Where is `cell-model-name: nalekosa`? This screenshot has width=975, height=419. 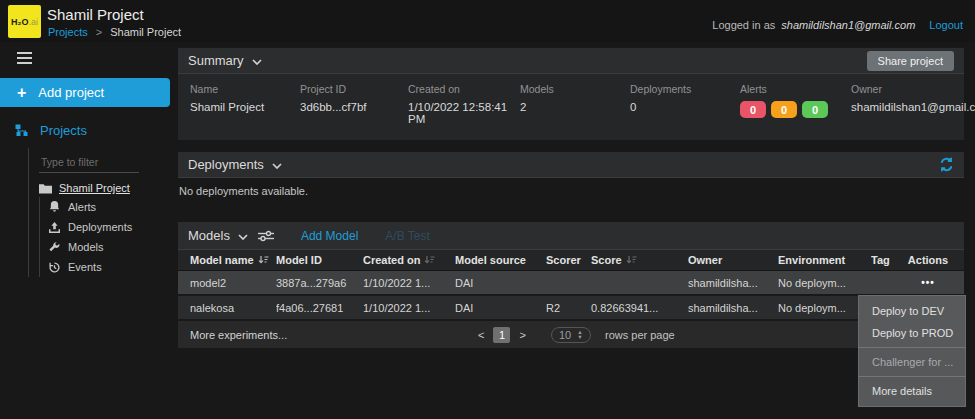
cell-model-name: nalekosa is located at coordinates (227, 308).